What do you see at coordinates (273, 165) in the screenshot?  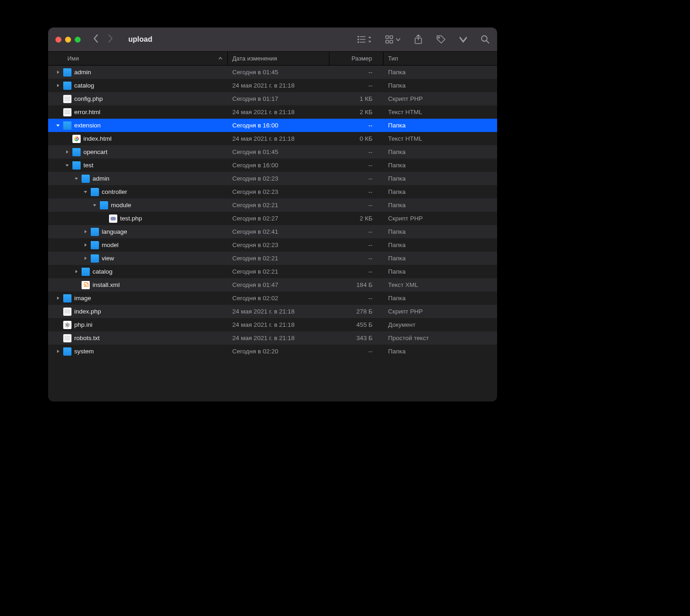 I see `file-row: testСегодня в 16:00--Папка` at bounding box center [273, 165].